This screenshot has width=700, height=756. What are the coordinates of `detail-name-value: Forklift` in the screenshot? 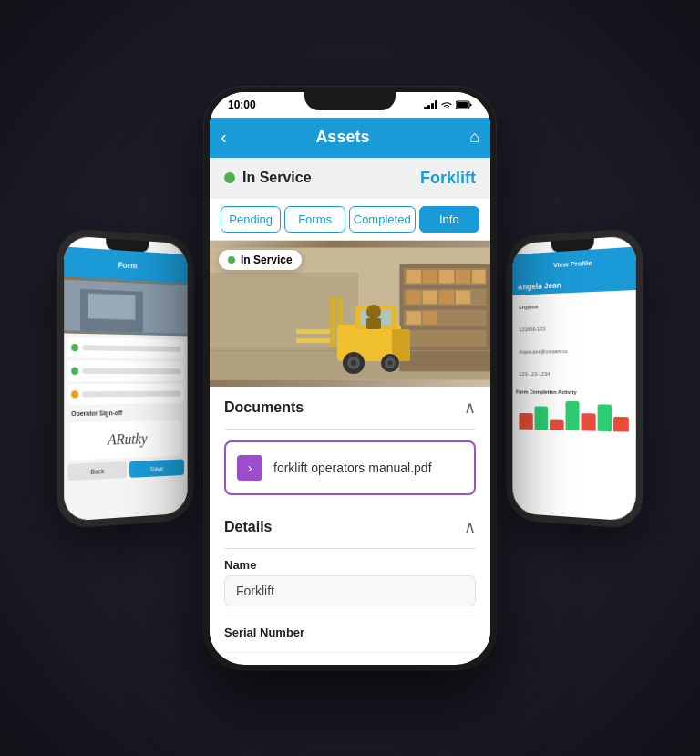 It's located at (350, 591).